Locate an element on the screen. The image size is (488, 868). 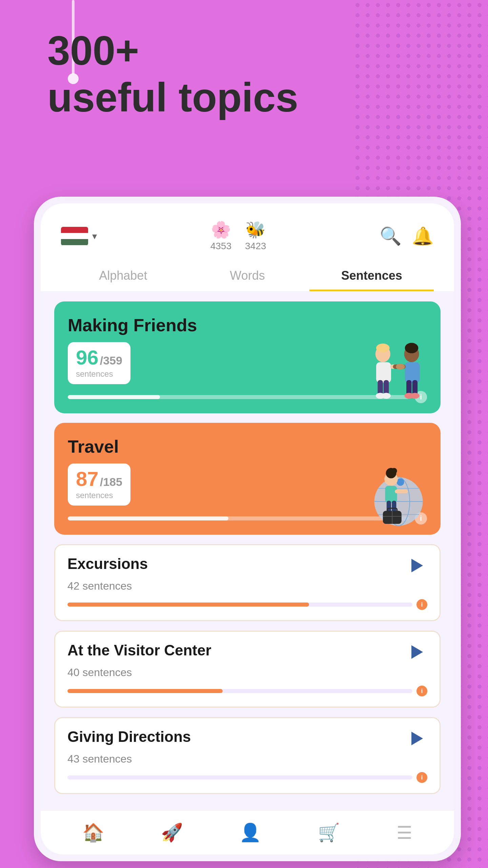
making-friends-total: /359 is located at coordinates (111, 361).